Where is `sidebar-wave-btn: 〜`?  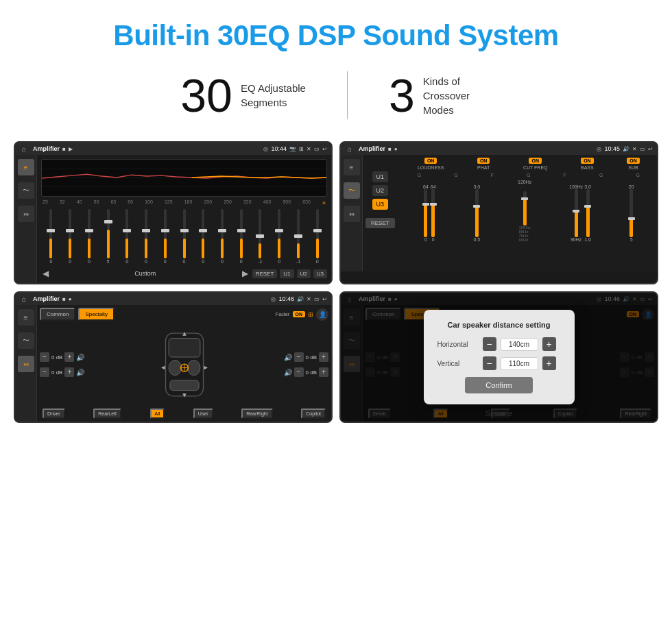 sidebar-wave-btn: 〜 is located at coordinates (26, 191).